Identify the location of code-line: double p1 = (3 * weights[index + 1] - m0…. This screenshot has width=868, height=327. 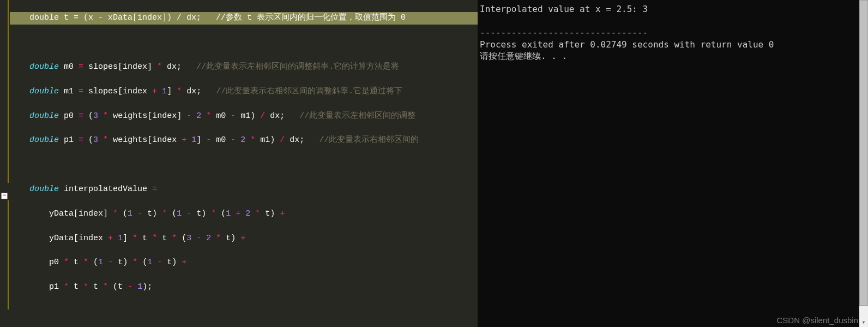
(244, 140).